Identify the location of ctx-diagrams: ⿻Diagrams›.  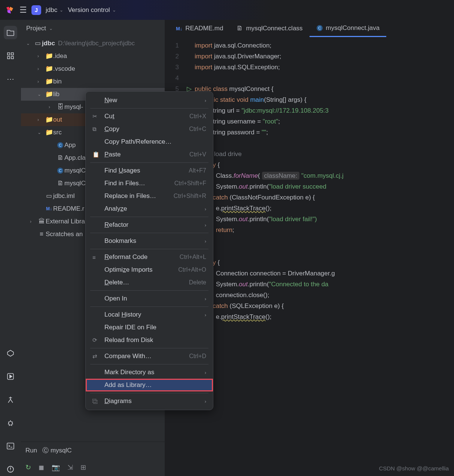
(149, 401).